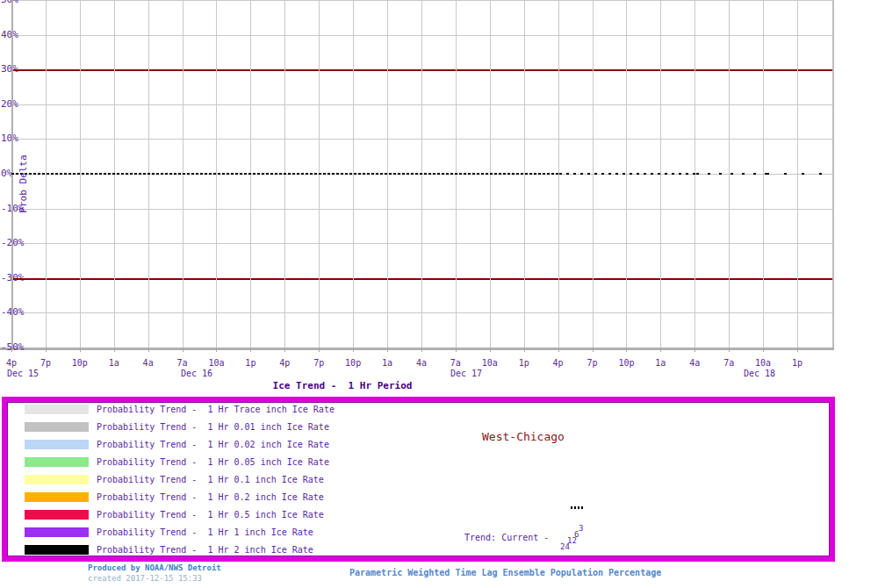  Describe the element at coordinates (523, 437) in the screenshot. I see `location-label: West-Chicago` at that location.